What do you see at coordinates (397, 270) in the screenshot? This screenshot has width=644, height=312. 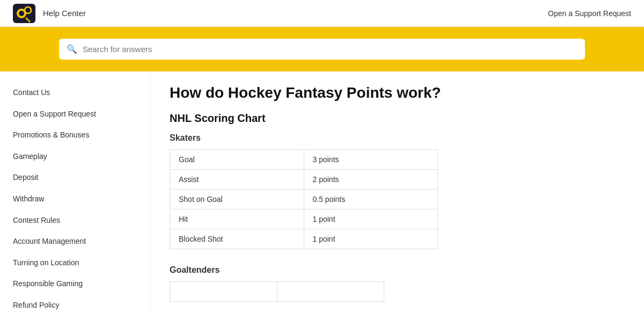 I see `goaltenders-label: Goaltenders` at bounding box center [397, 270].